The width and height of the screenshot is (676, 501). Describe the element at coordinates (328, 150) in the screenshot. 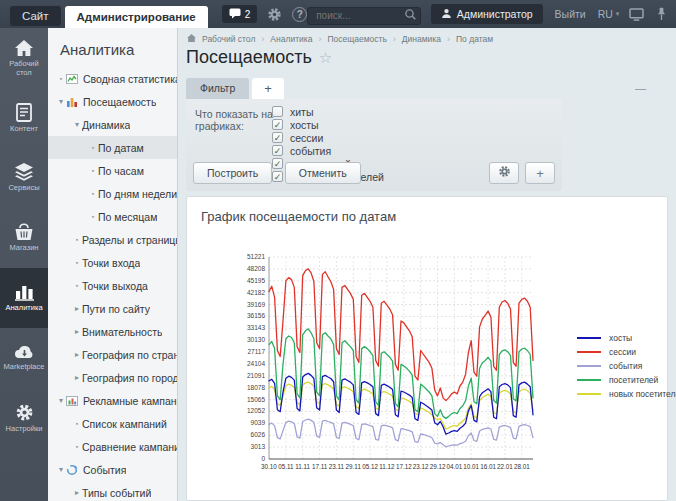

I see `checkbox-row: ✓события` at that location.